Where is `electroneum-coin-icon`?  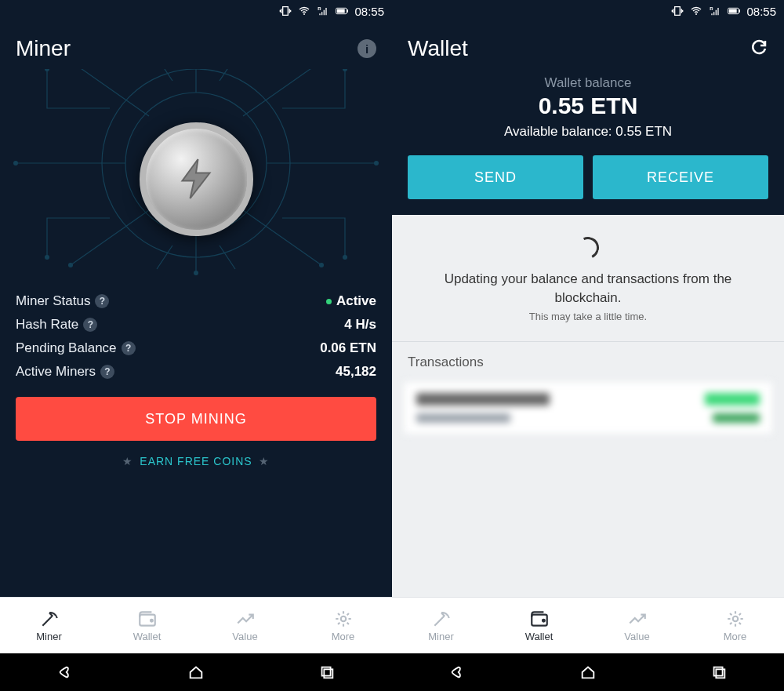 electroneum-coin-icon is located at coordinates (196, 179).